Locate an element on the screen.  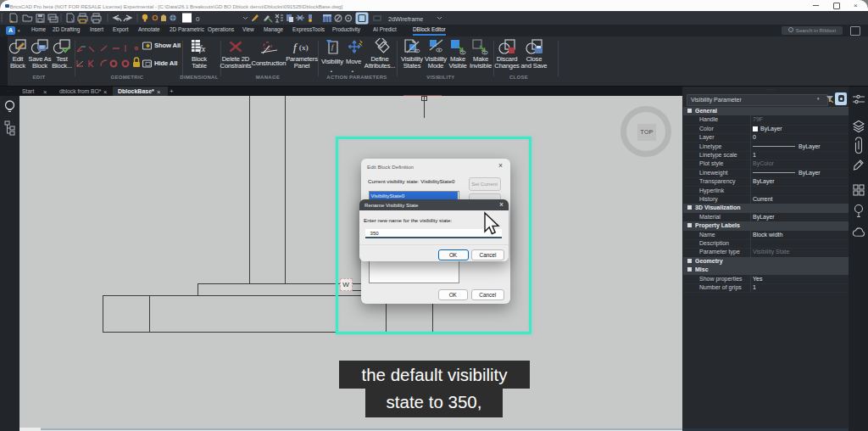
svg-text: 2dWireframe is located at coordinates (405, 19).